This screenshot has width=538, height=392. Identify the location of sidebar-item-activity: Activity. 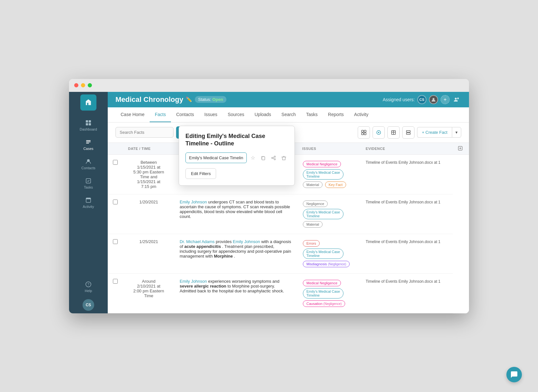
(88, 203).